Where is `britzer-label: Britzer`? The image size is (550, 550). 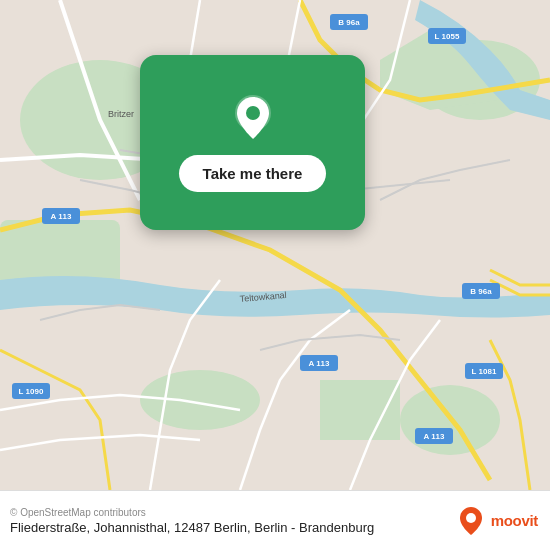
britzer-label: Britzer is located at coordinates (121, 114).